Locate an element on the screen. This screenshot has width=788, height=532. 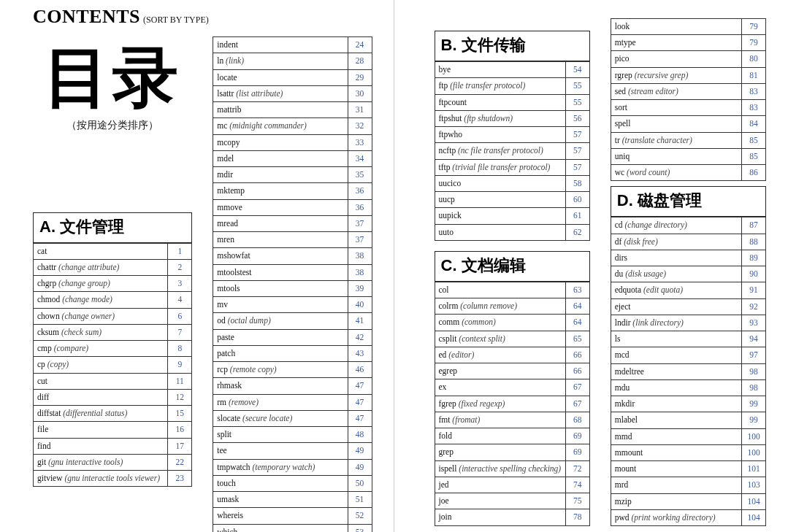
command-cell: fold is located at coordinates (500, 436).